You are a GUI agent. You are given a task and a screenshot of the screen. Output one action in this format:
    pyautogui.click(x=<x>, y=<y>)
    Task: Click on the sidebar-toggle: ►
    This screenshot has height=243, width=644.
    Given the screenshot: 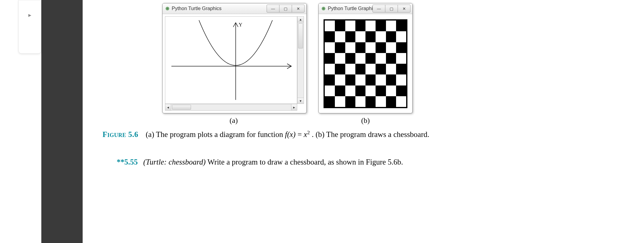 What is the action you would take?
    pyautogui.click(x=30, y=27)
    